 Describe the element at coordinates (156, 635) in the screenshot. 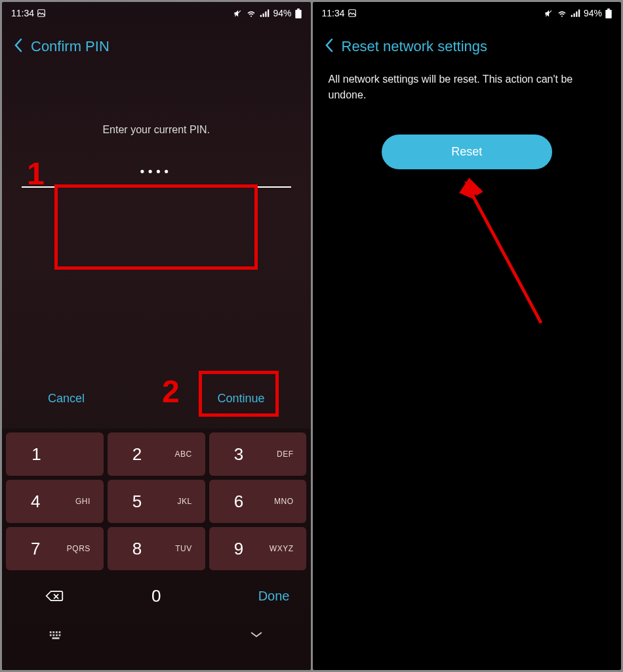

I see `spacer` at that location.